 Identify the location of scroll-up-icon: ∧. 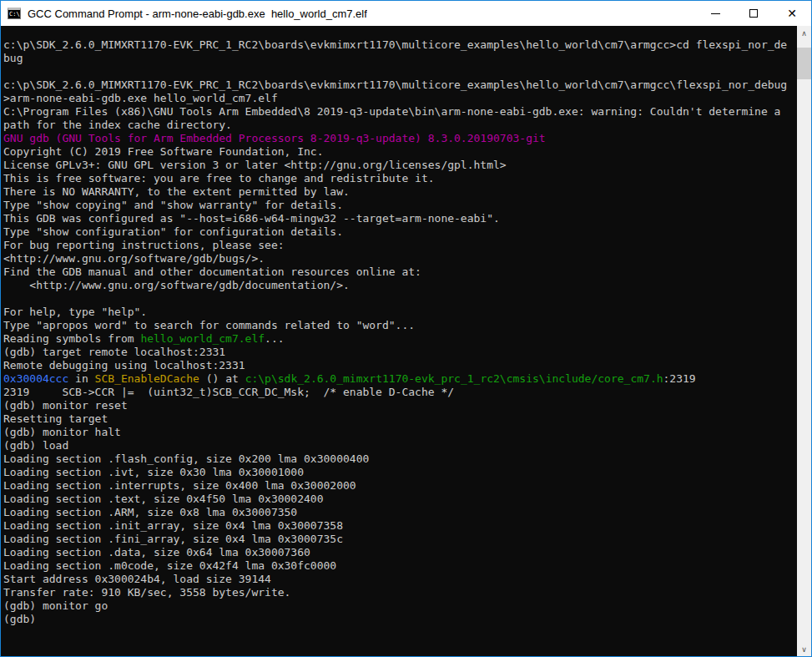
(804, 33).